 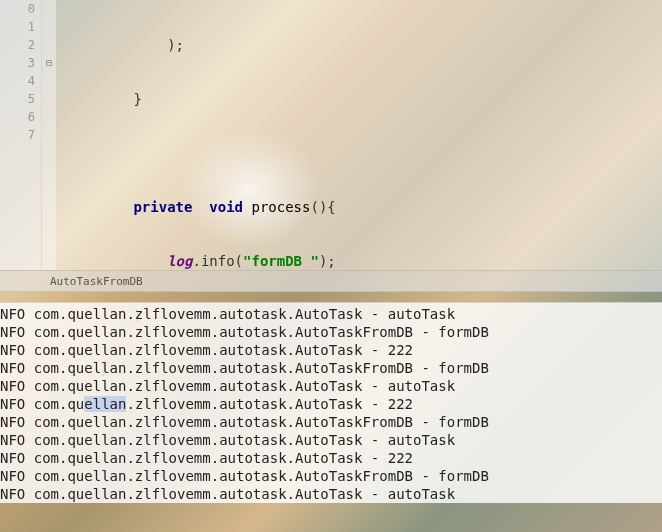 What do you see at coordinates (364, 261) in the screenshot?
I see `code-line: log.info("formDB ");` at bounding box center [364, 261].